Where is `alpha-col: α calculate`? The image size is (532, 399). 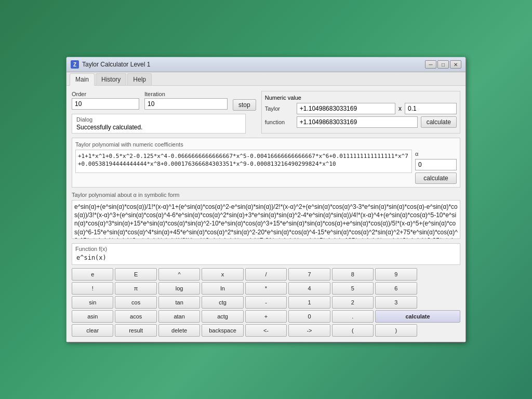 alpha-col: α calculate is located at coordinates (436, 167).